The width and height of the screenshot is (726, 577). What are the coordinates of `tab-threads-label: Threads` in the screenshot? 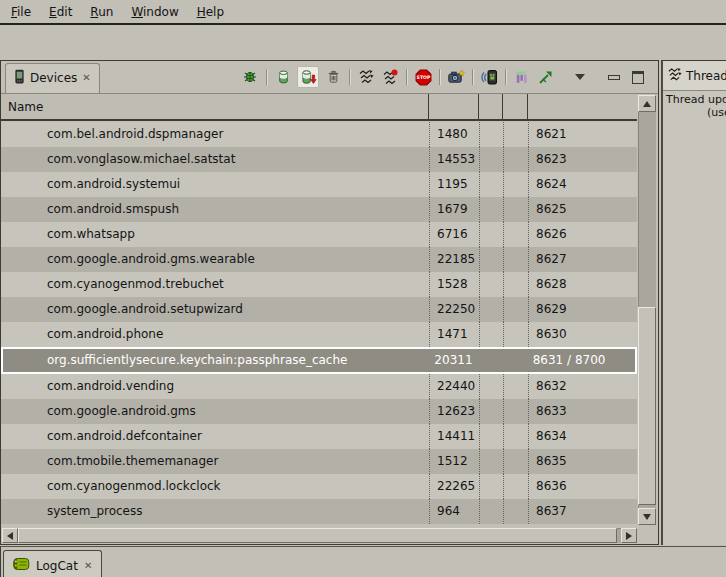 It's located at (706, 76).